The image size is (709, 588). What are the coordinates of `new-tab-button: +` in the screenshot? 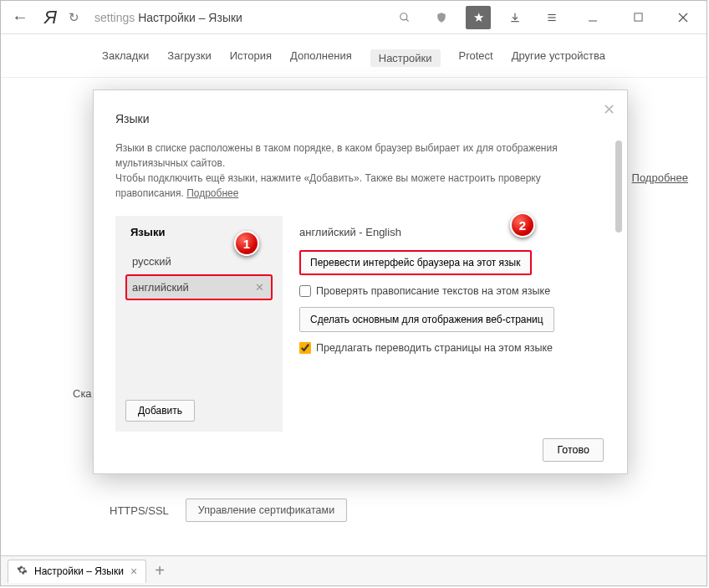 It's located at (160, 570).